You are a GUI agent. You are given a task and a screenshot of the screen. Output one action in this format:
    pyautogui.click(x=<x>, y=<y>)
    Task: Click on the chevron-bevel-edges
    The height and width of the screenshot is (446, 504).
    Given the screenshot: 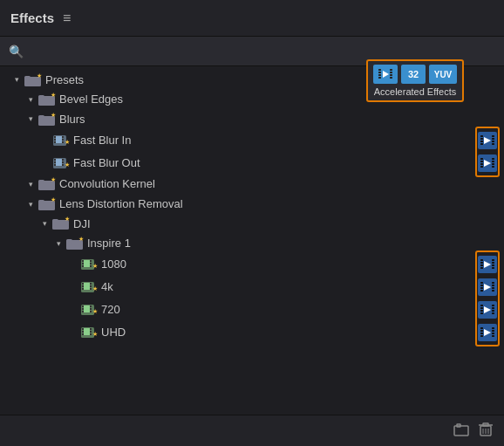 What is the action you would take?
    pyautogui.click(x=31, y=99)
    